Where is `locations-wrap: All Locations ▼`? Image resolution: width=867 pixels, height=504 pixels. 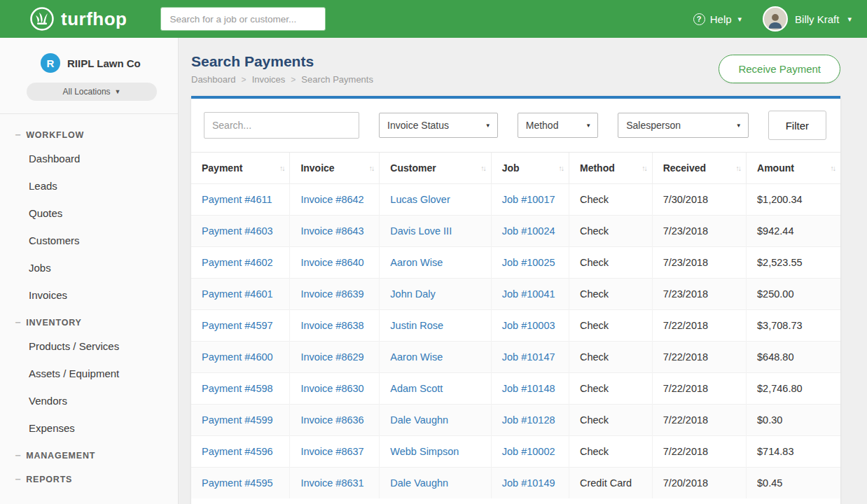
locations-wrap: All Locations ▼ is located at coordinates (89, 94).